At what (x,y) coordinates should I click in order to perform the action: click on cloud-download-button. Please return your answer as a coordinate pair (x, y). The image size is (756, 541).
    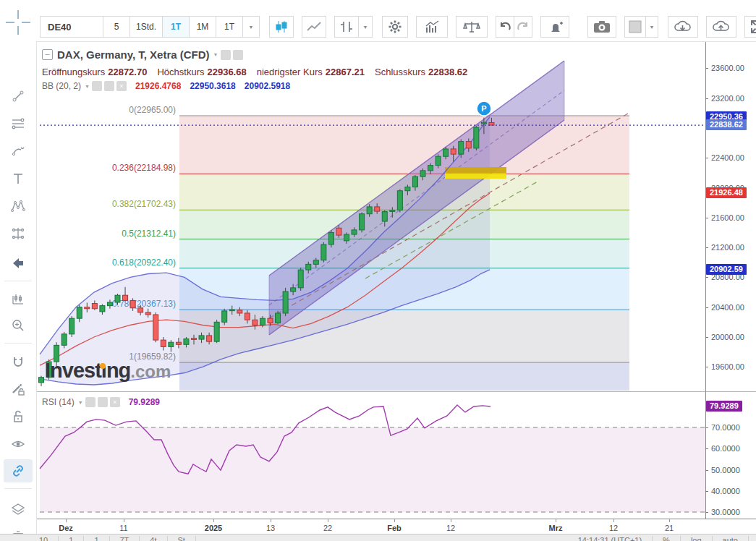
    Looking at the image, I should click on (683, 27).